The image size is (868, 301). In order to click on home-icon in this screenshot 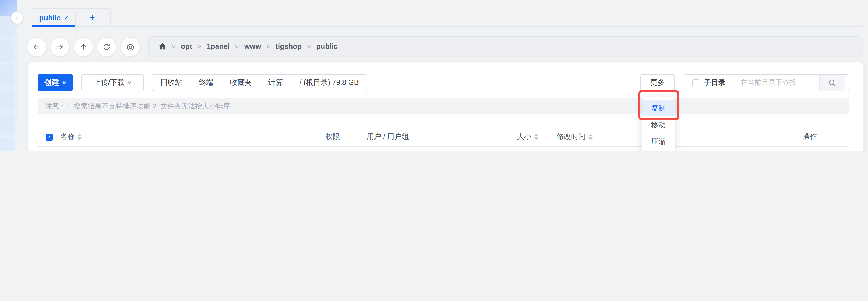, I will do `click(162, 46)`.